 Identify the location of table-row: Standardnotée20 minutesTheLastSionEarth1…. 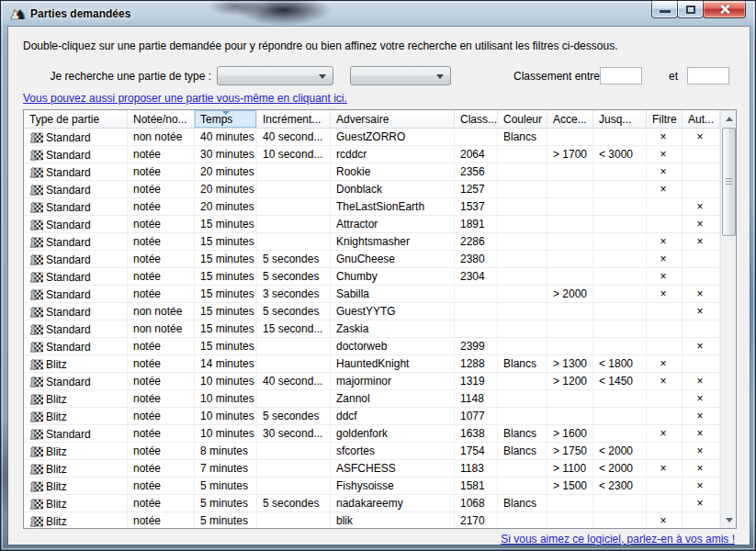
(372, 208).